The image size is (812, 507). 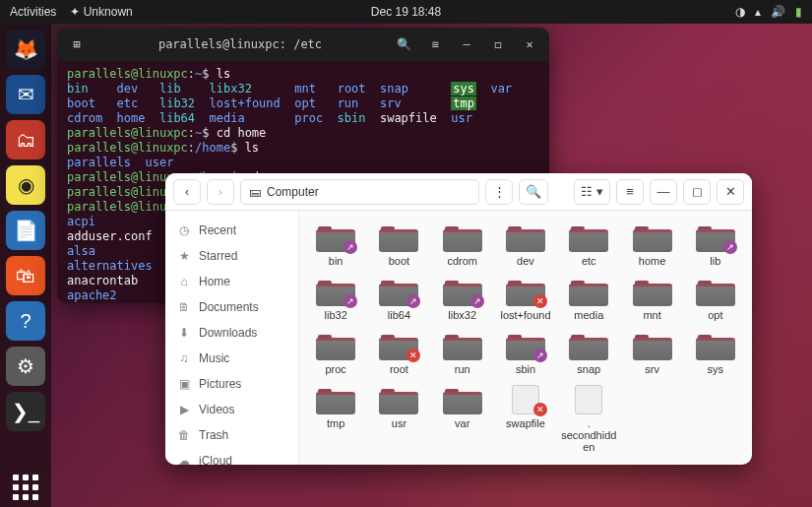 What do you see at coordinates (435, 44) in the screenshot?
I see `terminal-menu-button: ≡` at bounding box center [435, 44].